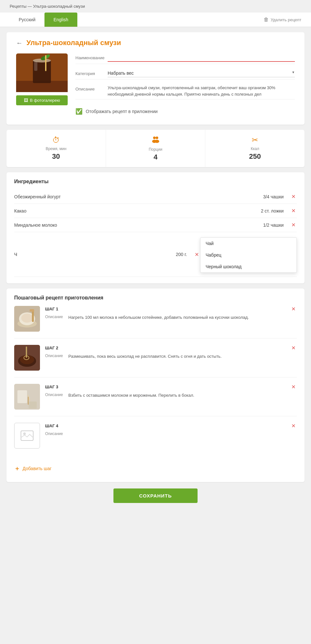 This screenshot has width=311, height=644. Describe the element at coordinates (56, 148) in the screenshot. I see `stat-time: ⏱ Время, мин 30` at that location.